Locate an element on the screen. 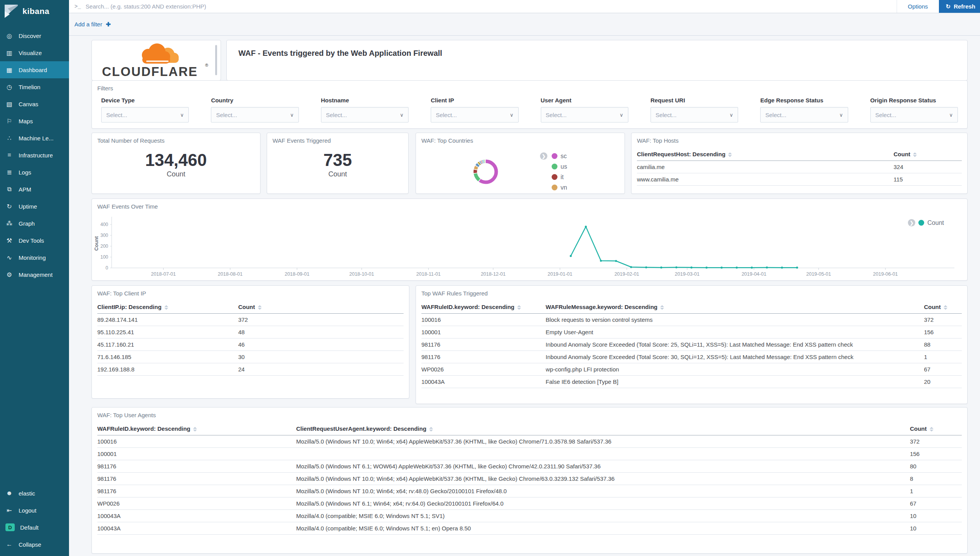 The image size is (980, 556). sidebar-item-logs: ≣Logs is located at coordinates (35, 172).